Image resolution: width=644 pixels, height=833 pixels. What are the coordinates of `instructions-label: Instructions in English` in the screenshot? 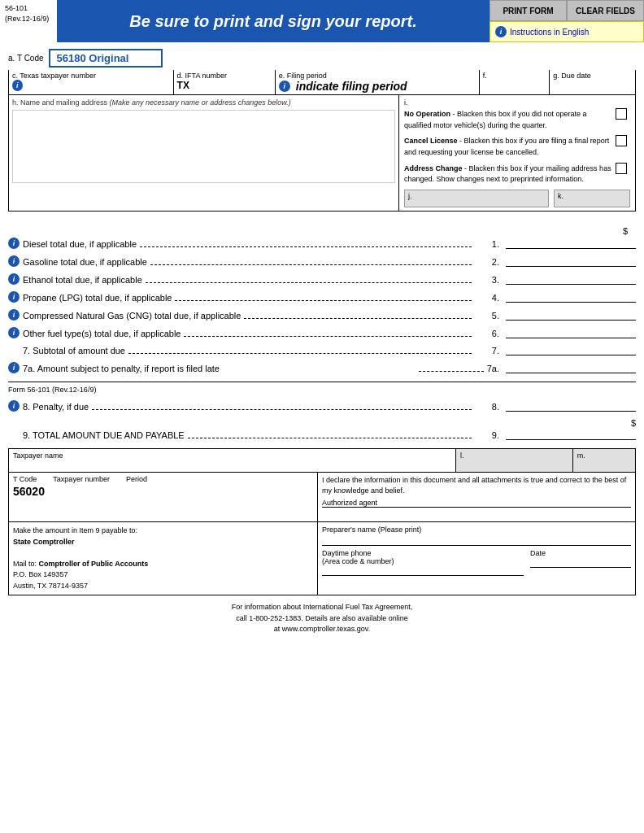 It's located at (550, 33).